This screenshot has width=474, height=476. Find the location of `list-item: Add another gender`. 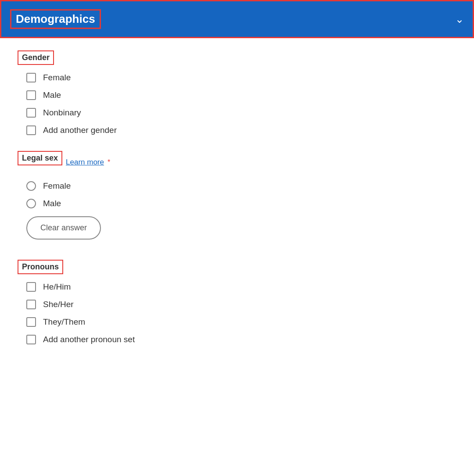

list-item: Add another gender is located at coordinates (241, 130).